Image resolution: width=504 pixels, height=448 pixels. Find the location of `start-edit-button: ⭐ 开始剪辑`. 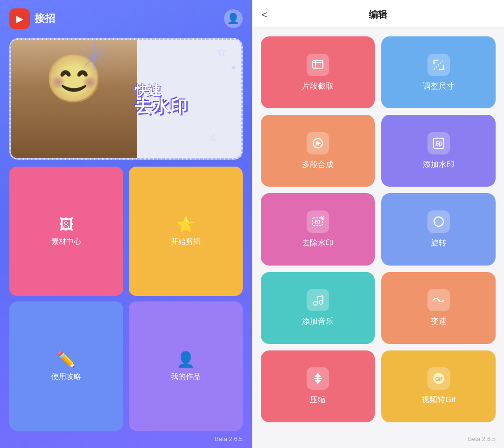

start-edit-button: ⭐ 开始剪辑 is located at coordinates (186, 231).